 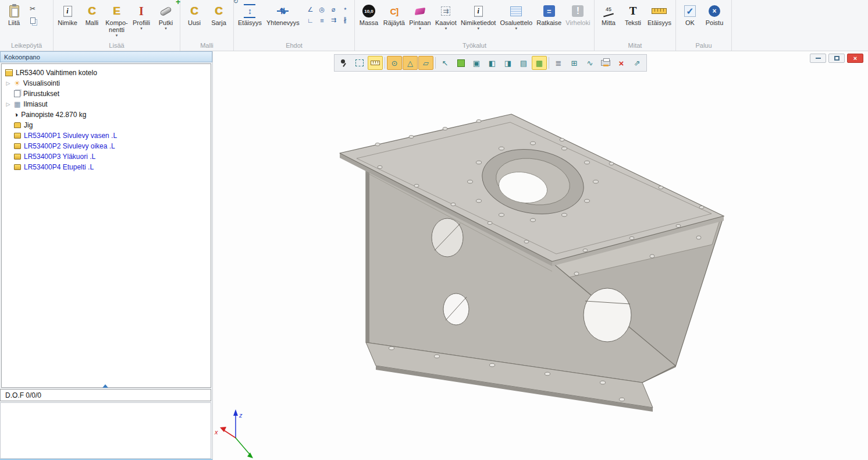 I want to click on tree-item-part-1: LR53400P1 Sivulevy vasen .L, so click(x=106, y=136).